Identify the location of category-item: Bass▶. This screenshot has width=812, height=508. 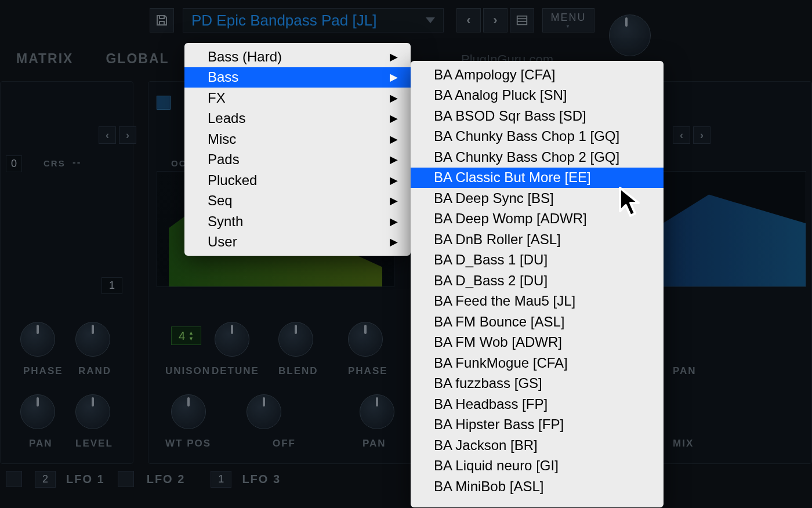
(298, 78).